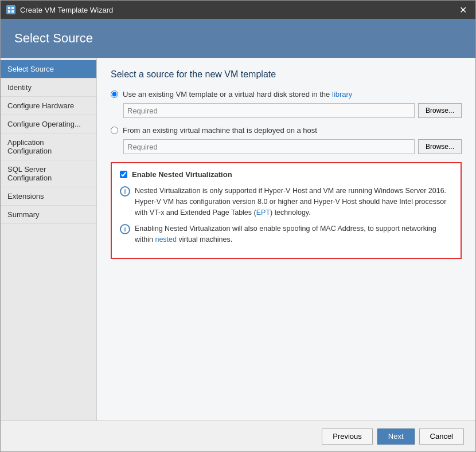 Image resolution: width=476 pixels, height=452 pixels. I want to click on option2-input, so click(269, 147).